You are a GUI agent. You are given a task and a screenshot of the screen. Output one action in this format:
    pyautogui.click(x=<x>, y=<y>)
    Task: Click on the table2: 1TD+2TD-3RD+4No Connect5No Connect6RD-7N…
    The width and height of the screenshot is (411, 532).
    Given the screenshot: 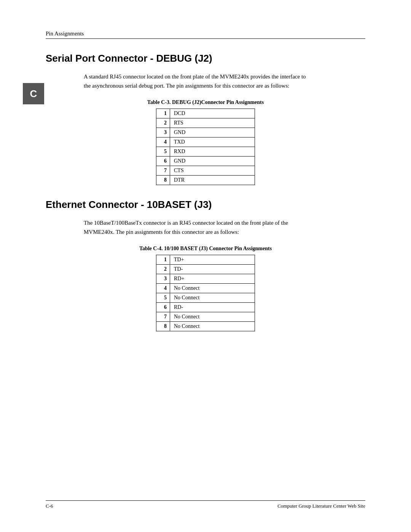 What is the action you would take?
    pyautogui.click(x=206, y=293)
    